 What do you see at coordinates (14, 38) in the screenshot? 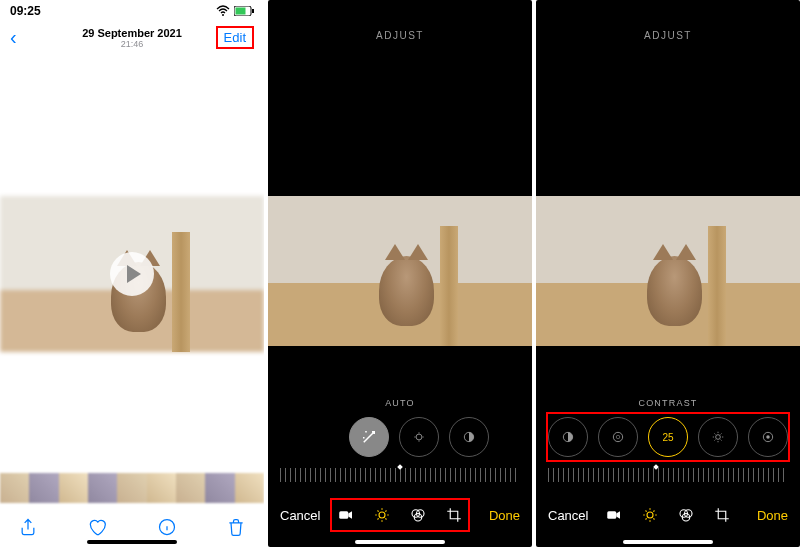
I see `back-button: ‹` at bounding box center [14, 38].